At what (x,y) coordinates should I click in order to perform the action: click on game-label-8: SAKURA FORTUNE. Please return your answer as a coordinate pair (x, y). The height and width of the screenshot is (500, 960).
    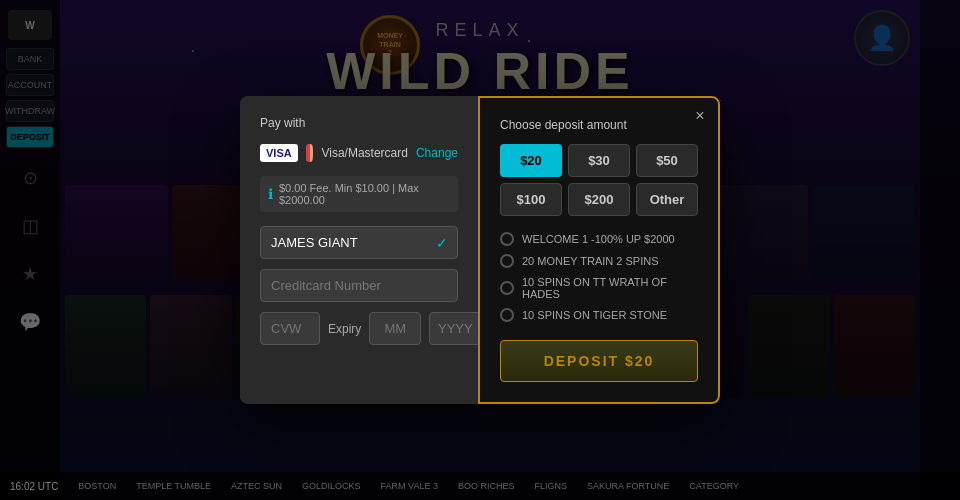
    Looking at the image, I should click on (628, 486).